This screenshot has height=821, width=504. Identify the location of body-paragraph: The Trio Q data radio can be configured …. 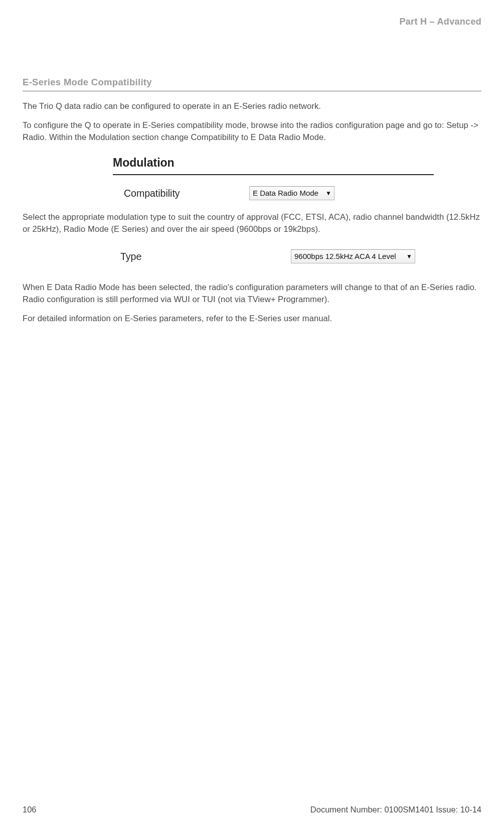
(252, 106).